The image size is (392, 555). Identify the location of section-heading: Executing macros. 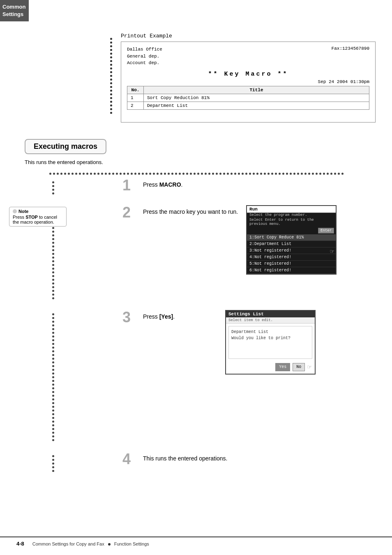
(66, 146).